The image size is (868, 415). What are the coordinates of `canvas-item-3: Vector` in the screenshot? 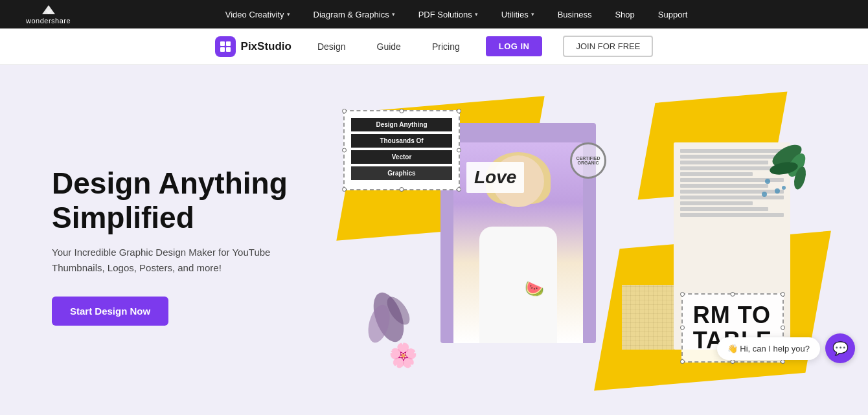 It's located at (402, 157).